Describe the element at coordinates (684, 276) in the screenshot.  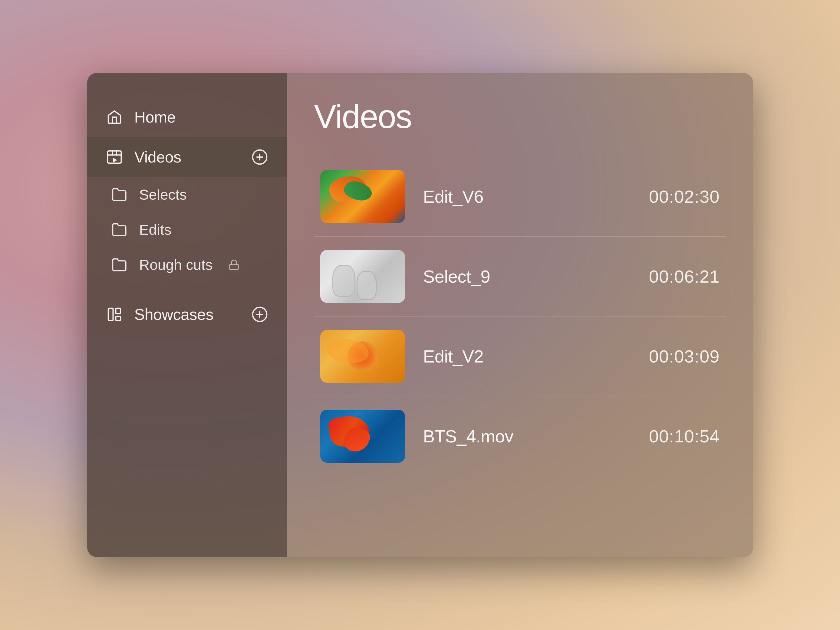
I see `video-duration: 00:06:21` at that location.